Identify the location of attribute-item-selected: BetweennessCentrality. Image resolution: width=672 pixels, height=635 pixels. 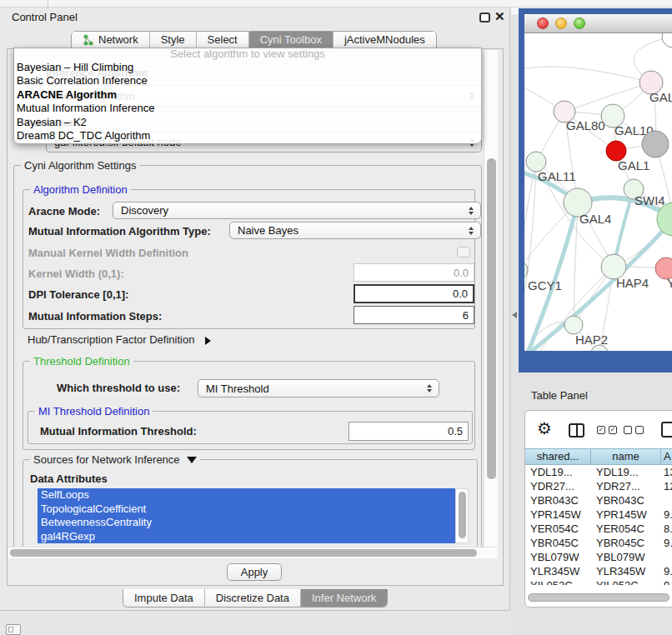
(247, 523).